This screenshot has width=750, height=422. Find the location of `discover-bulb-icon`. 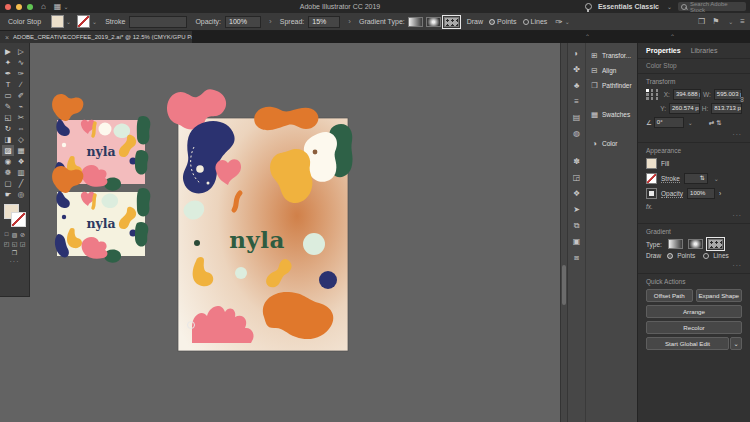

discover-bulb-icon is located at coordinates (588, 6).